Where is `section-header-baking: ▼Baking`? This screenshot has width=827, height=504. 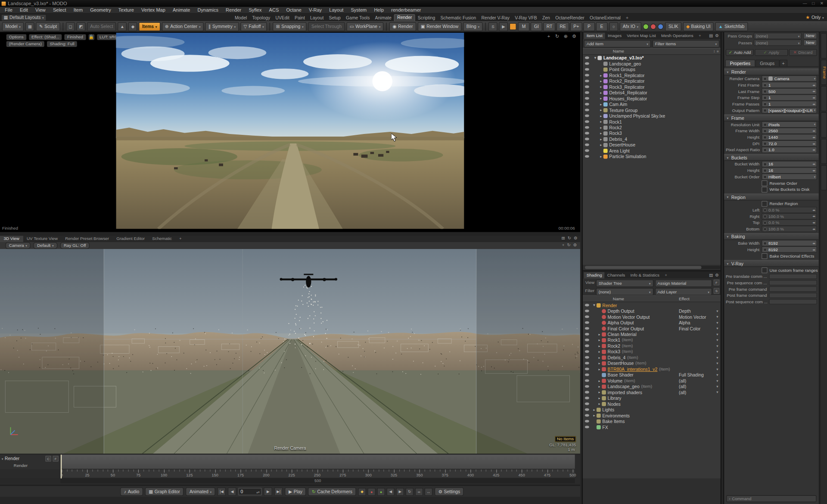 section-header-baking: ▼Baking is located at coordinates (771, 236).